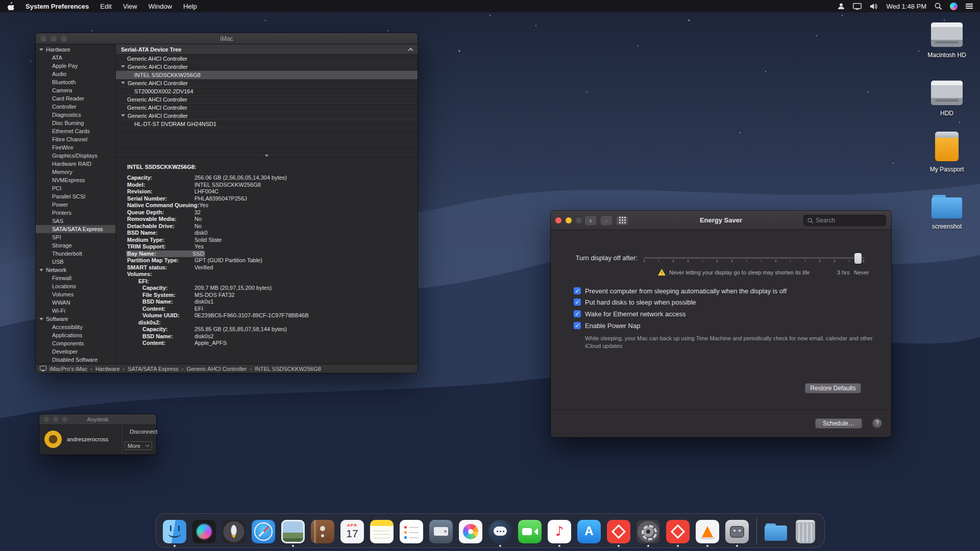 The height and width of the screenshot is (551, 980). I want to click on dock-item-system-preferences, so click(648, 532).